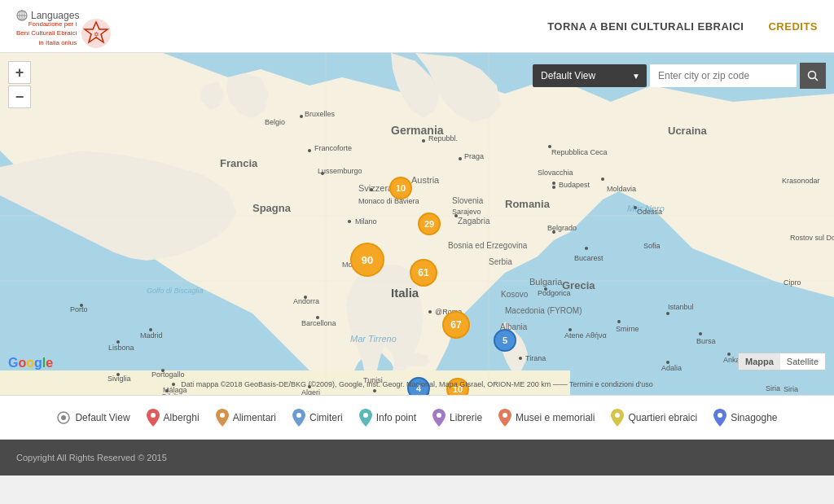  Describe the element at coordinates (801, 181) in the screenshot. I see `svg-text: Krasonodar` at that location.